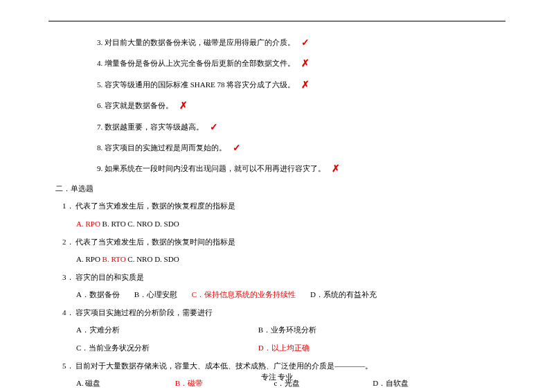  What do you see at coordinates (166, 330) in the screenshot?
I see `opt-a: A．灾难分析` at bounding box center [166, 330].